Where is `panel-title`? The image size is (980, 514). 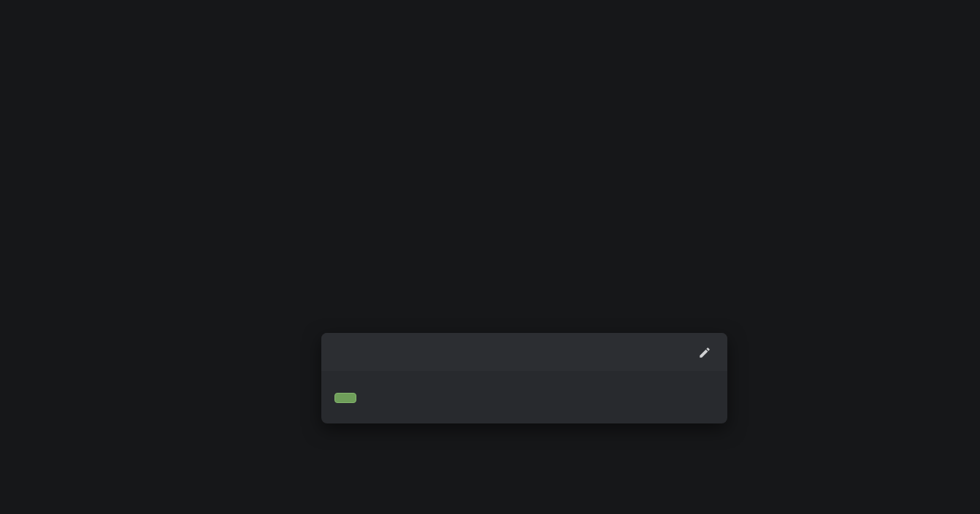
panel-title is located at coordinates (490, 5).